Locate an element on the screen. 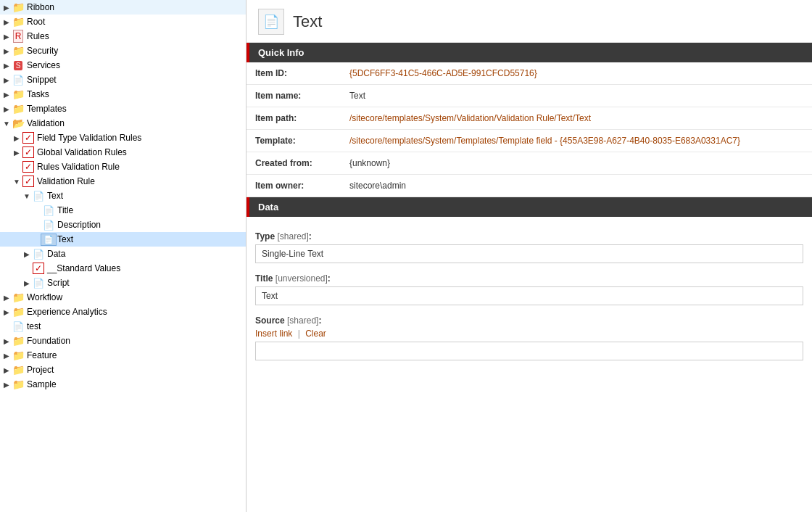 The height and width of the screenshot is (512, 812). tree-toggle-root: ▶ is located at coordinates (7, 22).